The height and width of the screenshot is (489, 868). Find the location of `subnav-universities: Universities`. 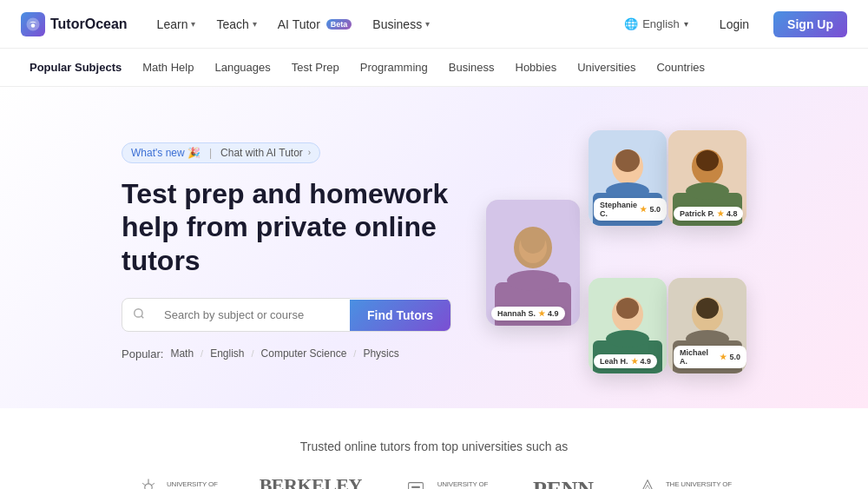

subnav-universities: Universities is located at coordinates (606, 68).